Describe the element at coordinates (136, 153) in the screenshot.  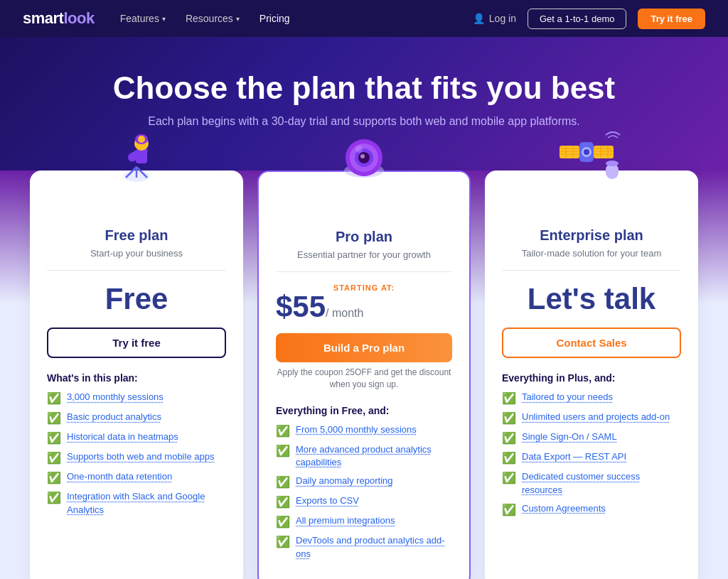
I see `free-illustration` at that location.